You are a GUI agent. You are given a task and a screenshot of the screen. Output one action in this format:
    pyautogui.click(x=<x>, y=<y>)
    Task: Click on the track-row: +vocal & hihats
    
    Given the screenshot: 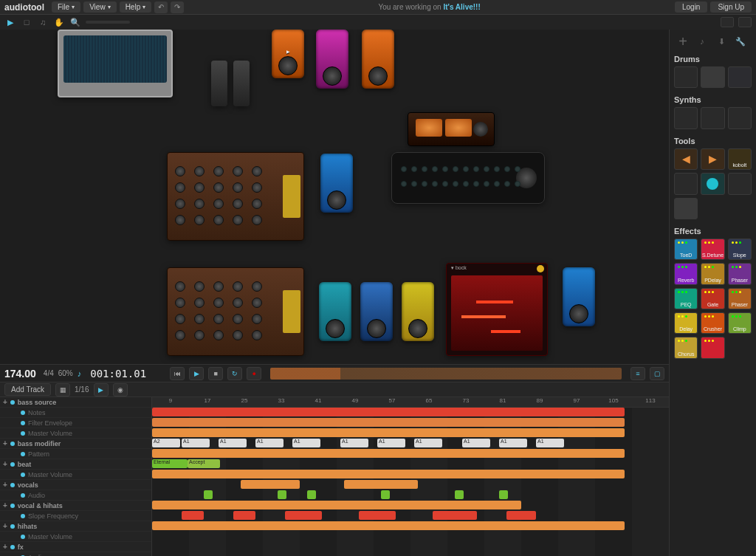 What is the action you would take?
    pyautogui.click(x=75, y=506)
    